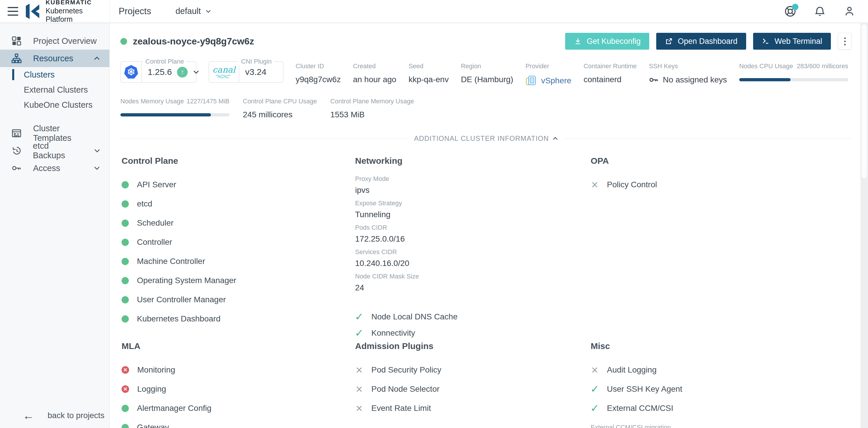 Image resolution: width=868 pixels, height=428 pixels. I want to click on sidebar-item-external-clusters: External Clusters, so click(55, 90).